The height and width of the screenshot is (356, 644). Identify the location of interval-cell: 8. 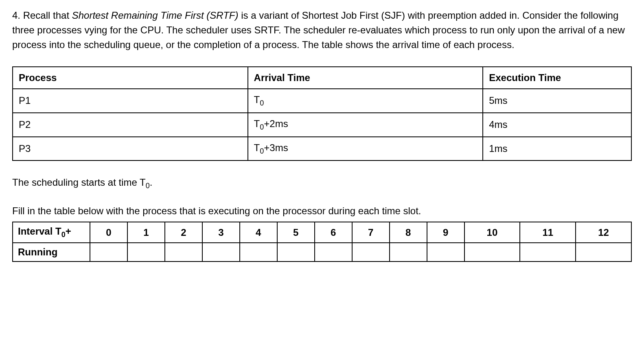
(408, 232).